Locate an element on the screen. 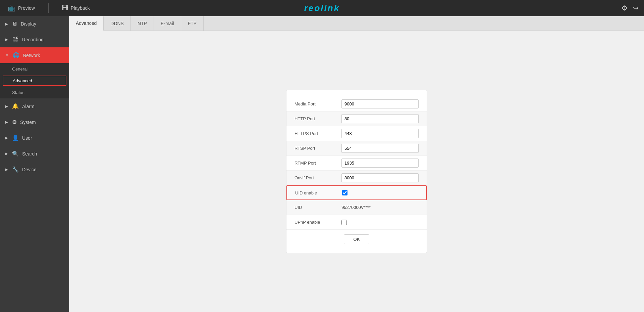  https-port-input is located at coordinates (380, 134).